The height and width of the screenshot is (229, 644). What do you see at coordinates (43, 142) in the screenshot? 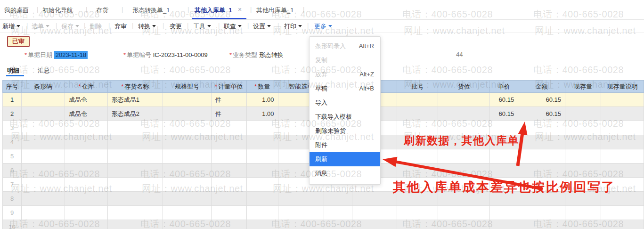
I see `cell-r4-c2` at bounding box center [43, 142].